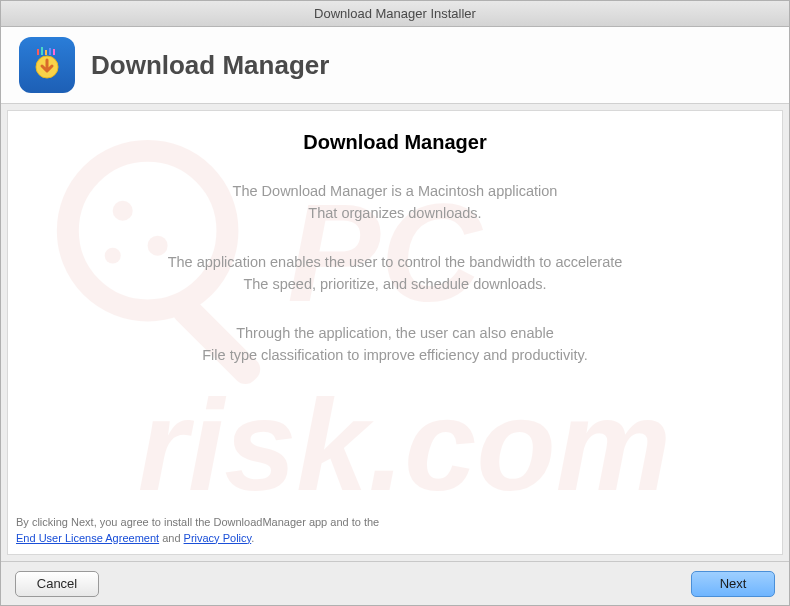  I want to click on desc-line: The speed, prioritize, and schedule down…, so click(395, 284).